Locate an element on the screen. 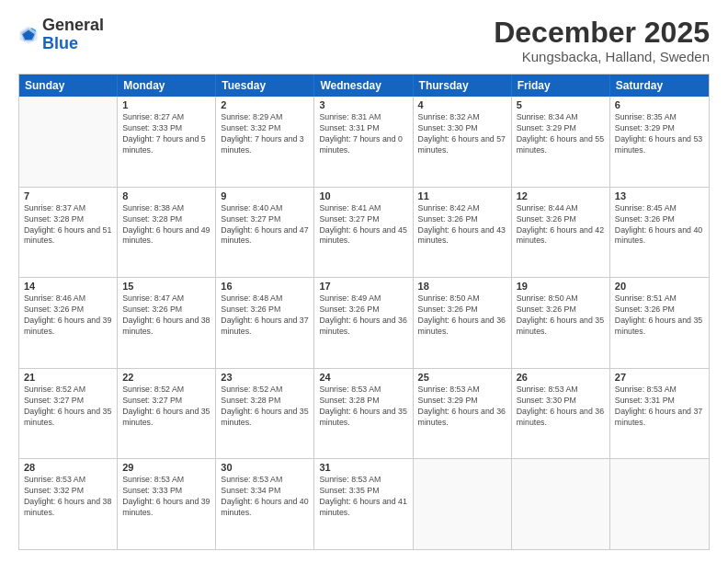  calendar-cell: 16Sunrise: 8:48 AM Sunset: 3:26 PM Dayli… is located at coordinates (265, 323).